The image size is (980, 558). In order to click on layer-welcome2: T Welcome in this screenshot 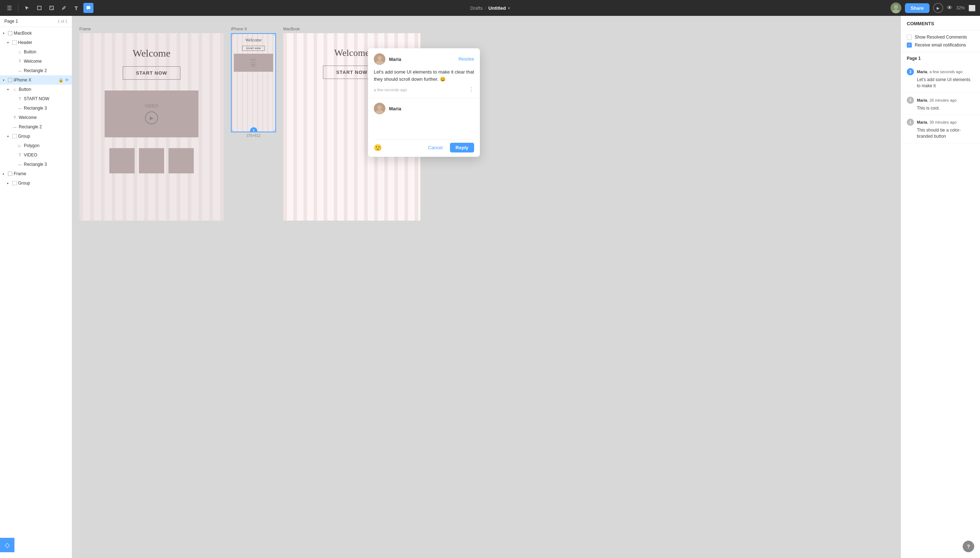, I will do `click(36, 117)`.